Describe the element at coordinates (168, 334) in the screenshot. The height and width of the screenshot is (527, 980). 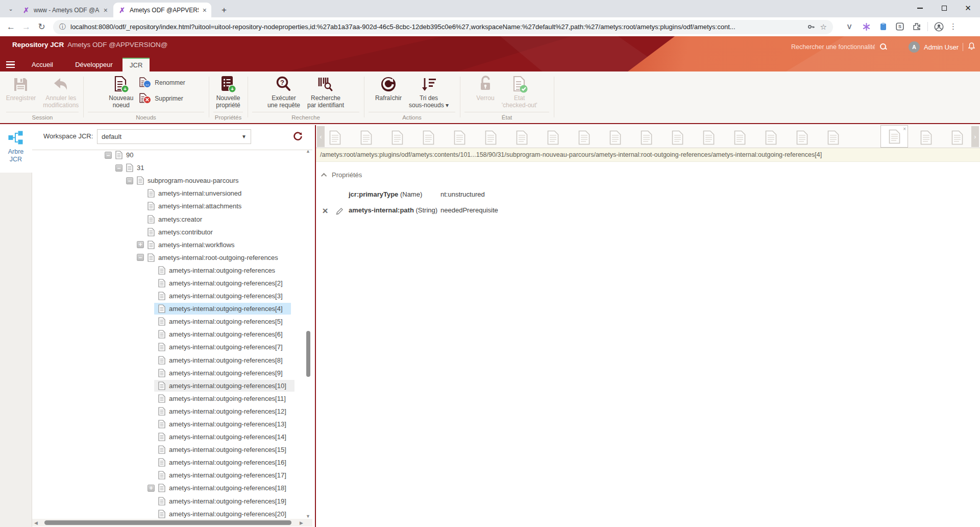
I see `tree-item: ametys-internal:outgoing-references[6]` at that location.